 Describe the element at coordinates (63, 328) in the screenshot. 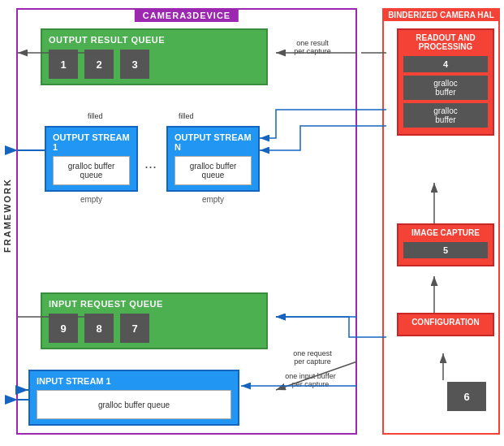

I see `queue-item-9: 9` at that location.